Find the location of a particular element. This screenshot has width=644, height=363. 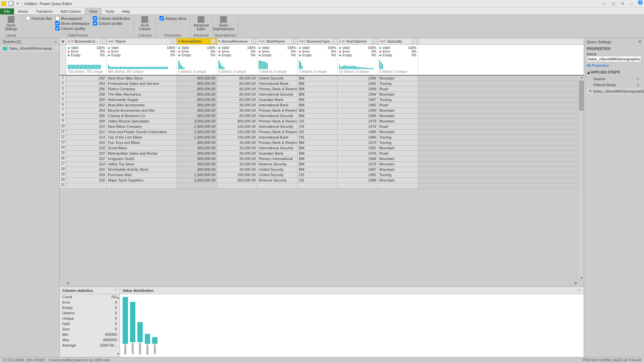

help-icon: ? is located at coordinates (640, 2).